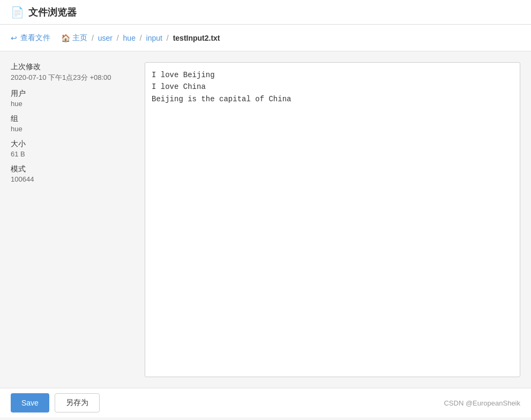  What do you see at coordinates (168, 38) in the screenshot?
I see `sep-3: /` at bounding box center [168, 38].